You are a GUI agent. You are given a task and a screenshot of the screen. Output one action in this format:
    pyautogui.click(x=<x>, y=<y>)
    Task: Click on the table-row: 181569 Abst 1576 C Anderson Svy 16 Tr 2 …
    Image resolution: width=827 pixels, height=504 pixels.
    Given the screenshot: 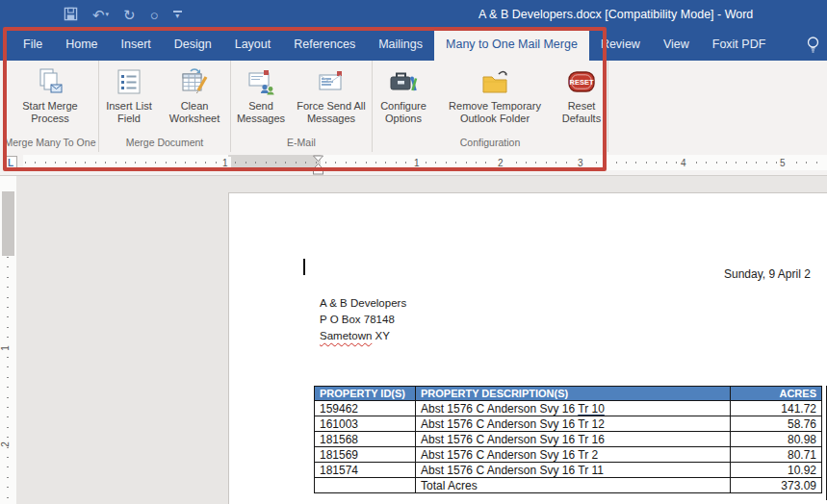 What is the action you would take?
    pyautogui.click(x=568, y=455)
    